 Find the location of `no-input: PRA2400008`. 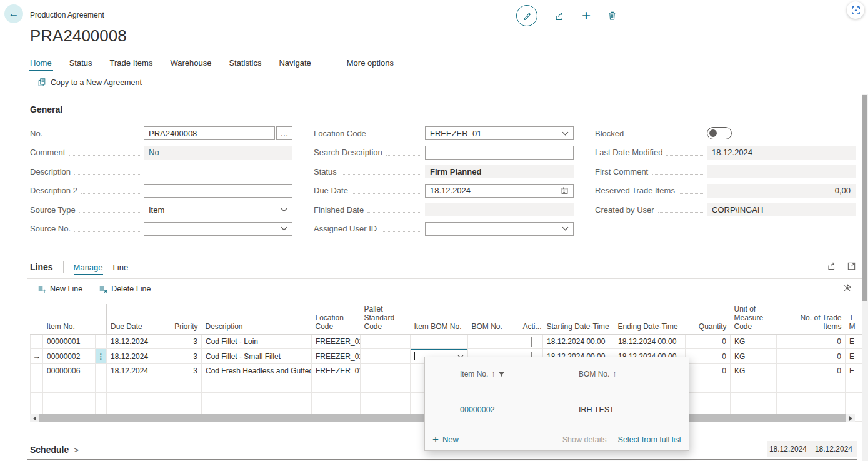

no-input: PRA2400008 is located at coordinates (209, 133).